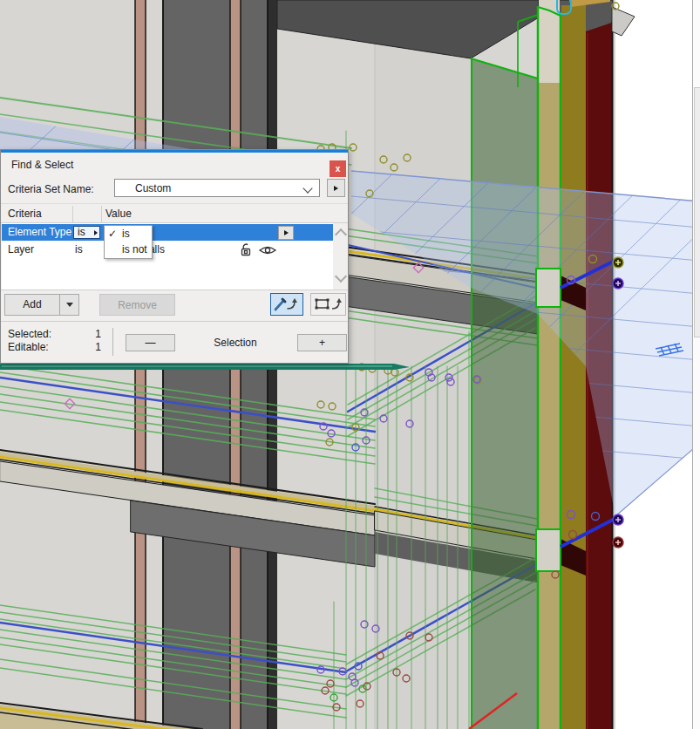  Describe the element at coordinates (323, 343) in the screenshot. I see `select-plus-button: +` at that location.